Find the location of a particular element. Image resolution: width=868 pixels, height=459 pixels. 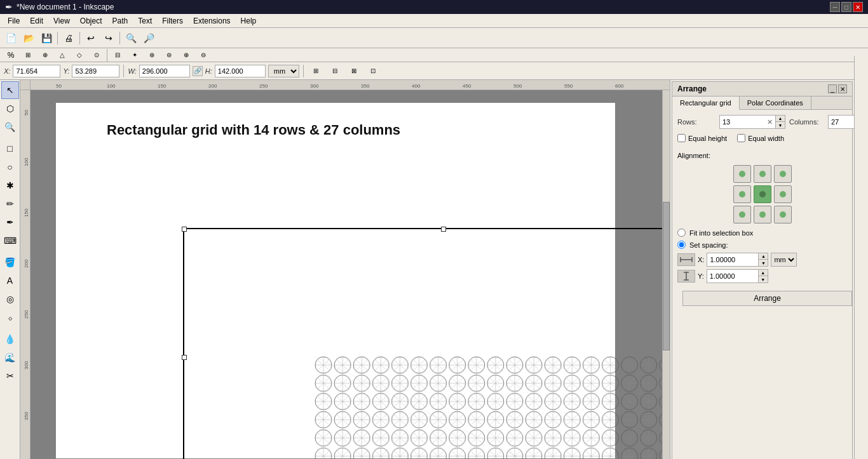

fit-radio is located at coordinates (681, 232).